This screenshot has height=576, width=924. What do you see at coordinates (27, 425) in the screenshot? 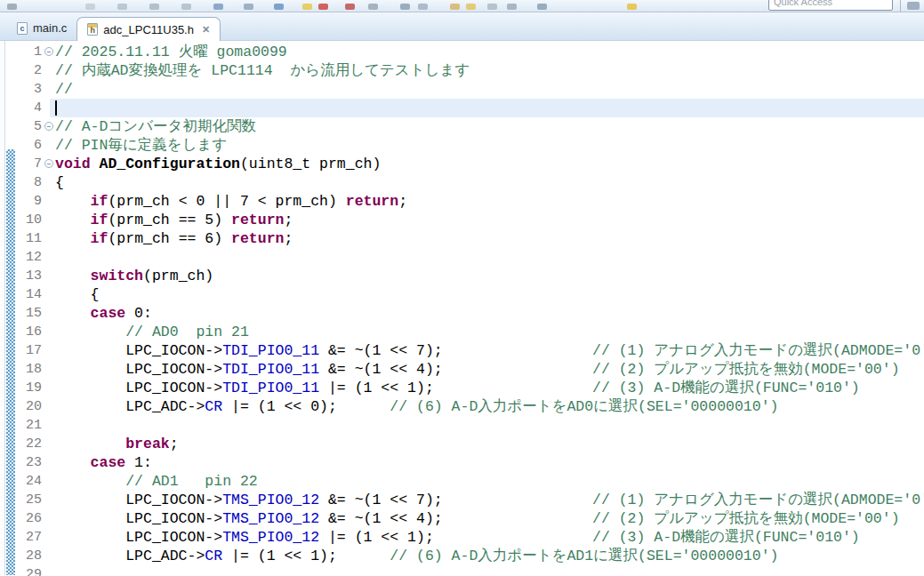
I see `line-number: 21` at bounding box center [27, 425].